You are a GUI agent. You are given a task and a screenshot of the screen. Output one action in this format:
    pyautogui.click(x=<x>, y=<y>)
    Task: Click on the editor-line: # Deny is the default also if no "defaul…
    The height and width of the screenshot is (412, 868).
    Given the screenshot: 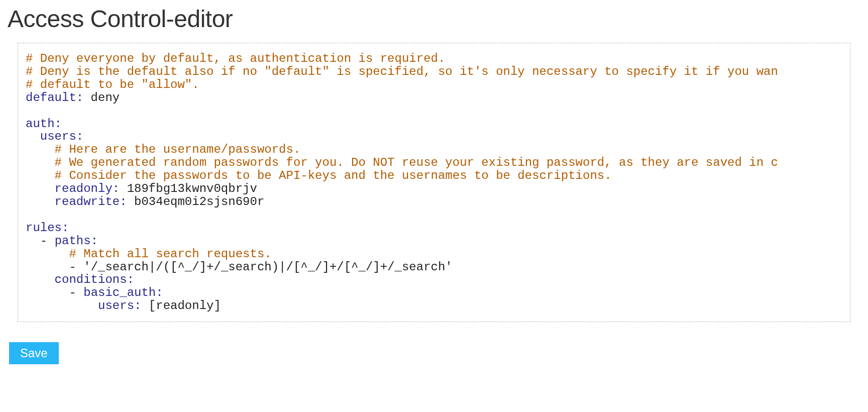 What is the action you would take?
    pyautogui.click(x=434, y=72)
    